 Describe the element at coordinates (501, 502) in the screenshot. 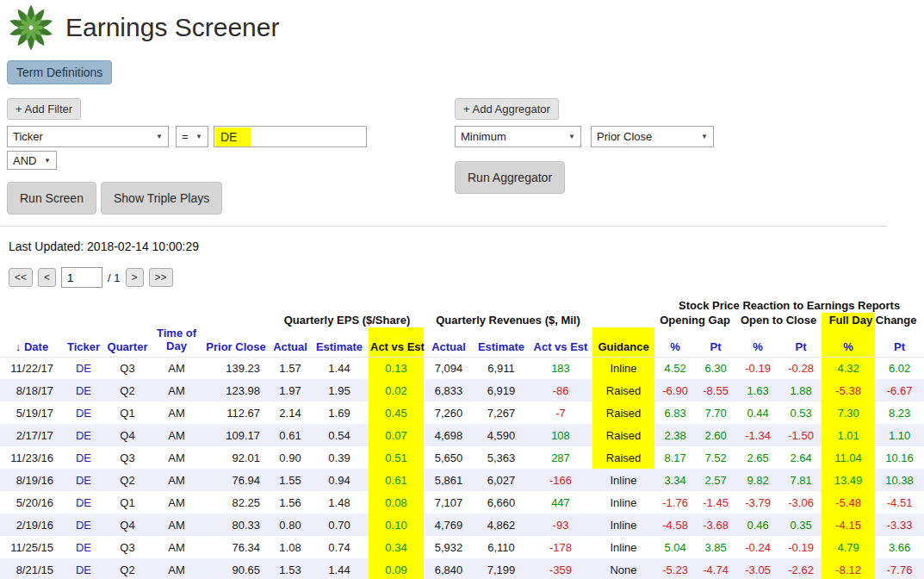

I see `cell-rev_estimate: 6,660` at that location.